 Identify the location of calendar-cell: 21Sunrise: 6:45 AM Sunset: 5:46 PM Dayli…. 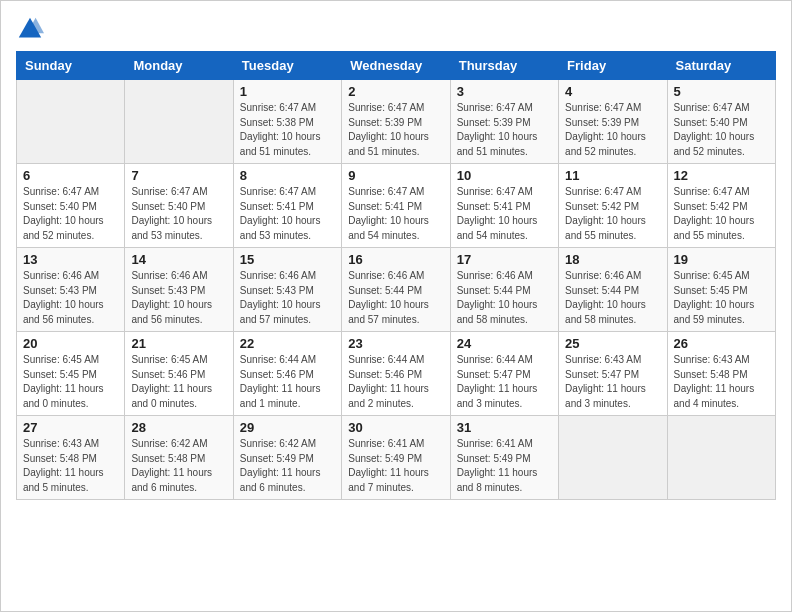
(179, 374).